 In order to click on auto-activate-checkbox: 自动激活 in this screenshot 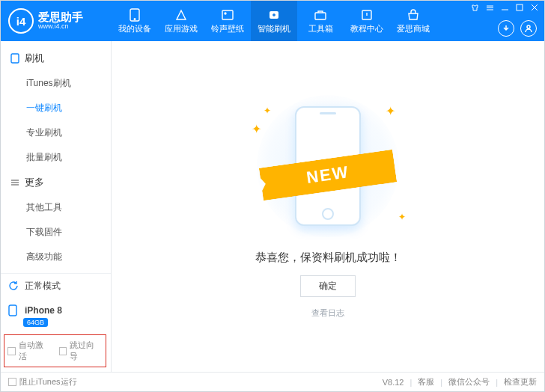, I will do `click(30, 351)`.